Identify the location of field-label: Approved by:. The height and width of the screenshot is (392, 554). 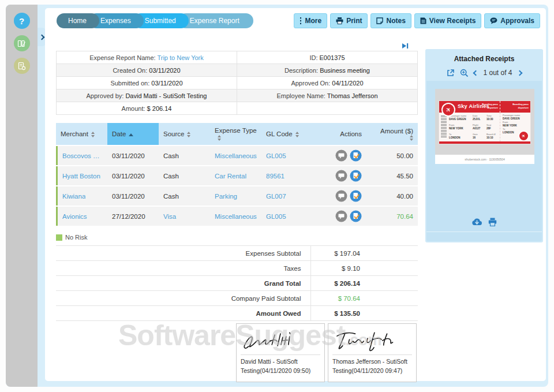
(105, 96).